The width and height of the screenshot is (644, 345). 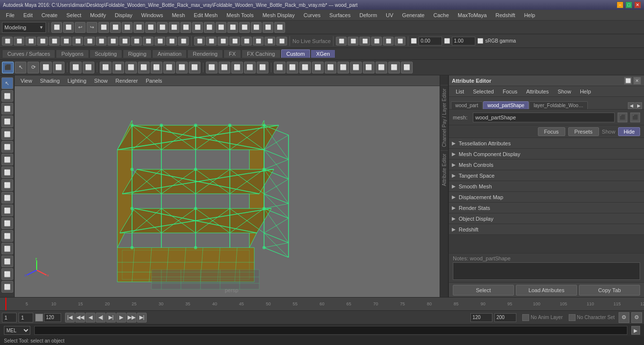 I want to click on play-btn-3: ◀|, so click(x=101, y=318).